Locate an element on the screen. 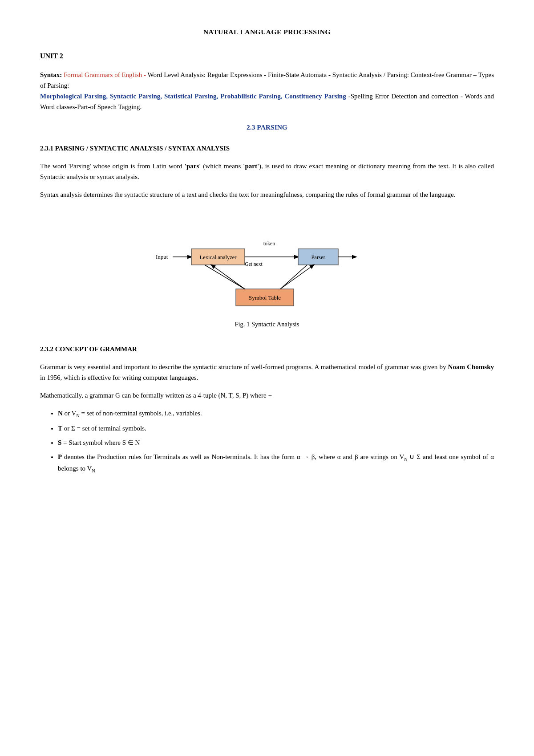  bullet2-text: or Σ = set of terminal symbols. is located at coordinates (104, 428).